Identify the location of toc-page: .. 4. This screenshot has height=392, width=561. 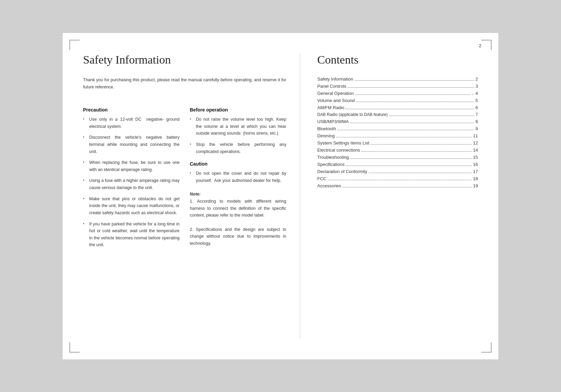
(475, 93).